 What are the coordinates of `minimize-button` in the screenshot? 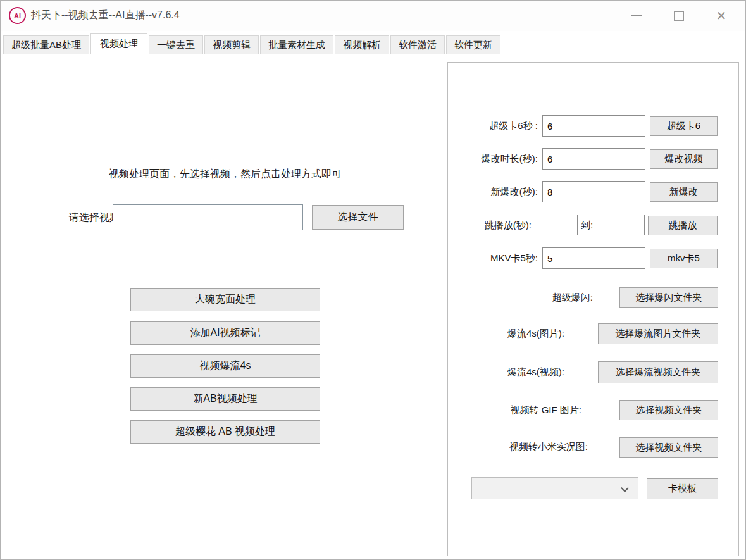 It's located at (637, 16).